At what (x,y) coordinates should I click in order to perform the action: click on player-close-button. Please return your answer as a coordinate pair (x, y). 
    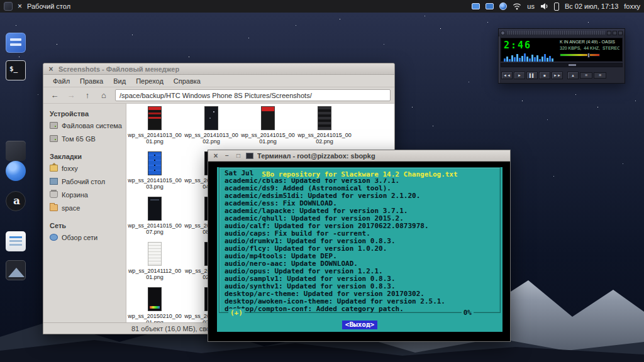
    Looking at the image, I should click on (620, 33).